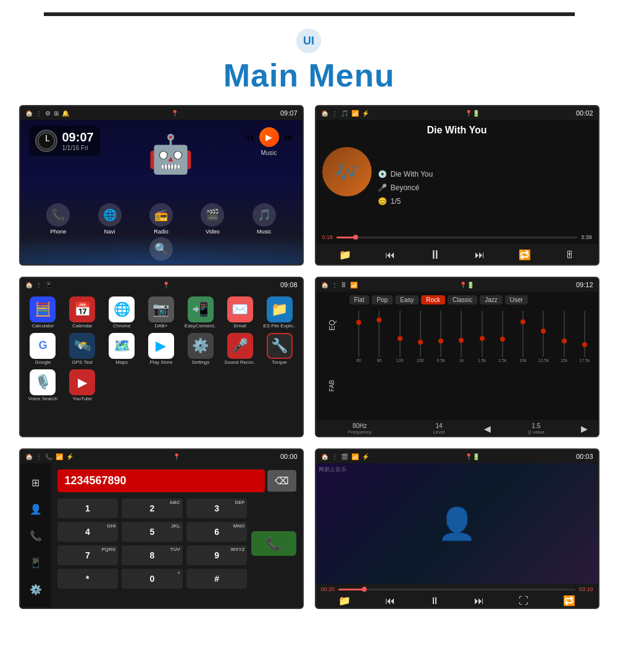  Describe the element at coordinates (390, 601) in the screenshot. I see `video-prev-btn: ⏮` at that location.